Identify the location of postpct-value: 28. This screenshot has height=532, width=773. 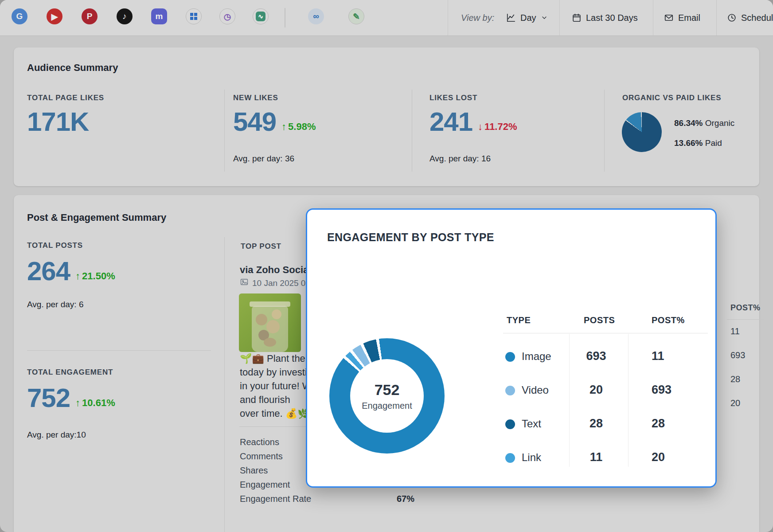
(658, 424).